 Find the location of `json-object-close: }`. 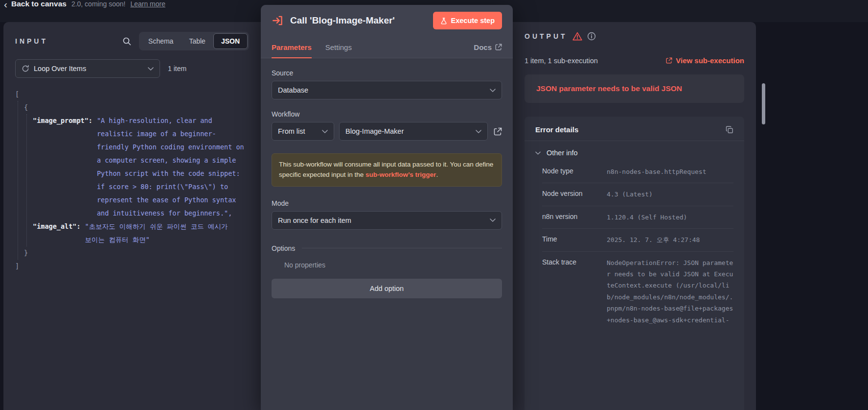

json-object-close: } is located at coordinates (137, 253).